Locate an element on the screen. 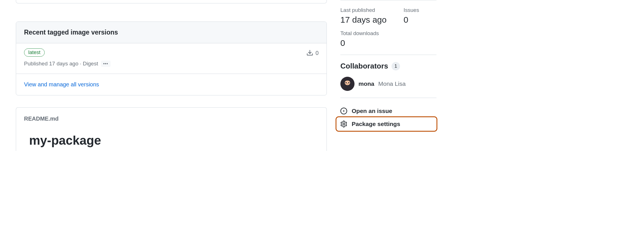  downloads-value: 0 is located at coordinates (388, 43).